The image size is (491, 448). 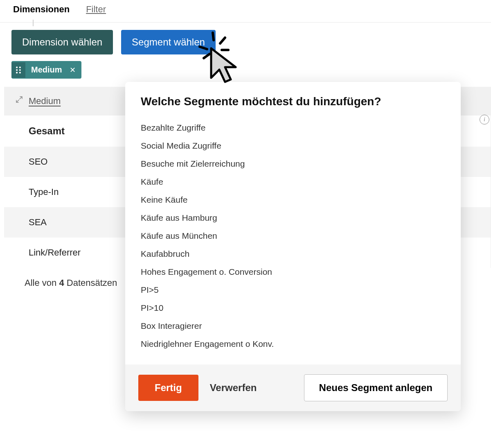 What do you see at coordinates (18, 70) in the screenshot?
I see `drag-handle-icon` at bounding box center [18, 70].